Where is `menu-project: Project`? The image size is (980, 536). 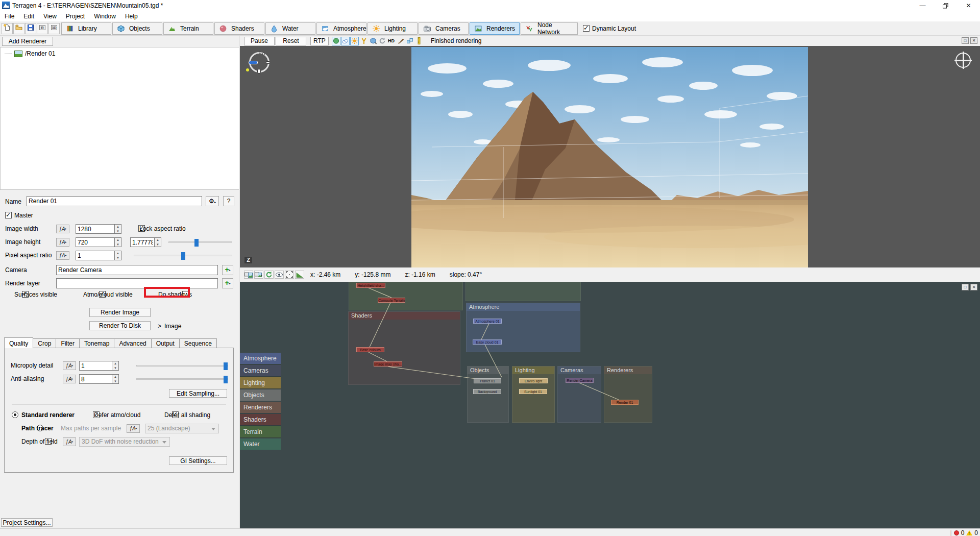
menu-project: Project is located at coordinates (76, 16).